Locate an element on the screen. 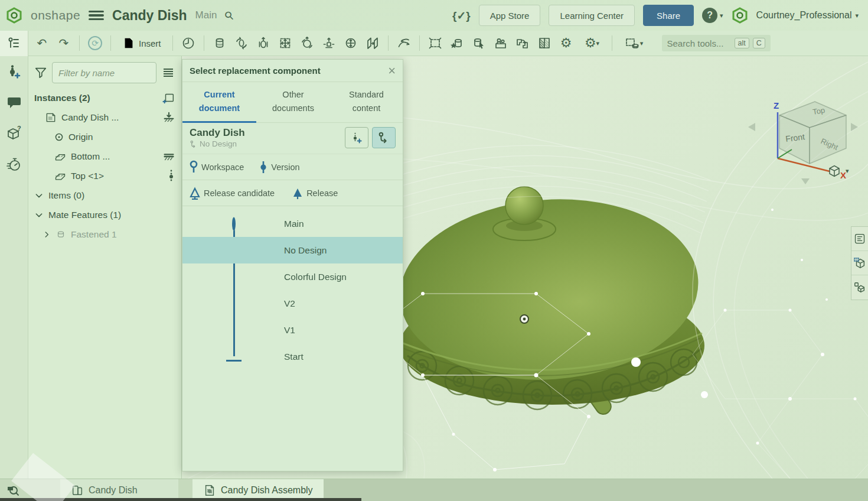  user-menu: Courtney_Professional ▾ is located at coordinates (808, 15).